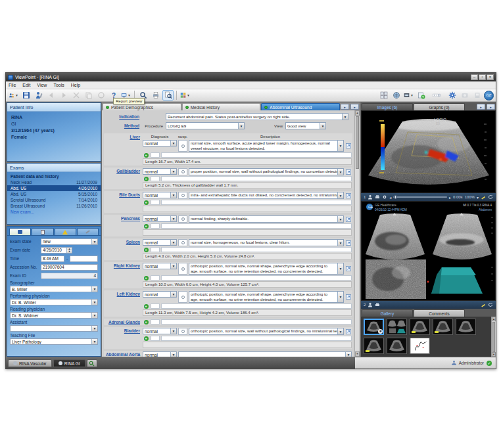  Describe the element at coordinates (160, 266) in the screenshot. I see `diagnosis-select-right-kidney: normal▼` at that location.